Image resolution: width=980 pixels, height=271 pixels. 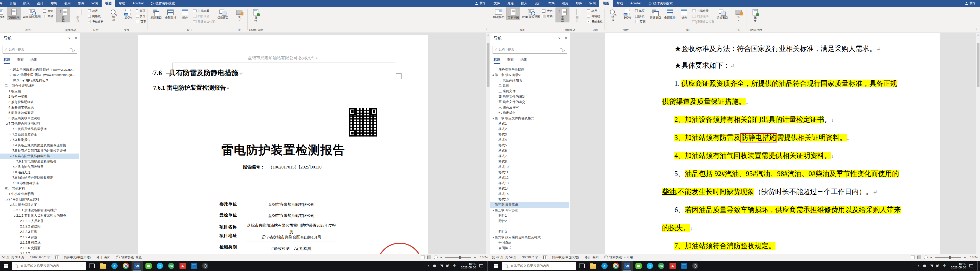 I want to click on zoom-slider-thumb, so click(x=460, y=257).